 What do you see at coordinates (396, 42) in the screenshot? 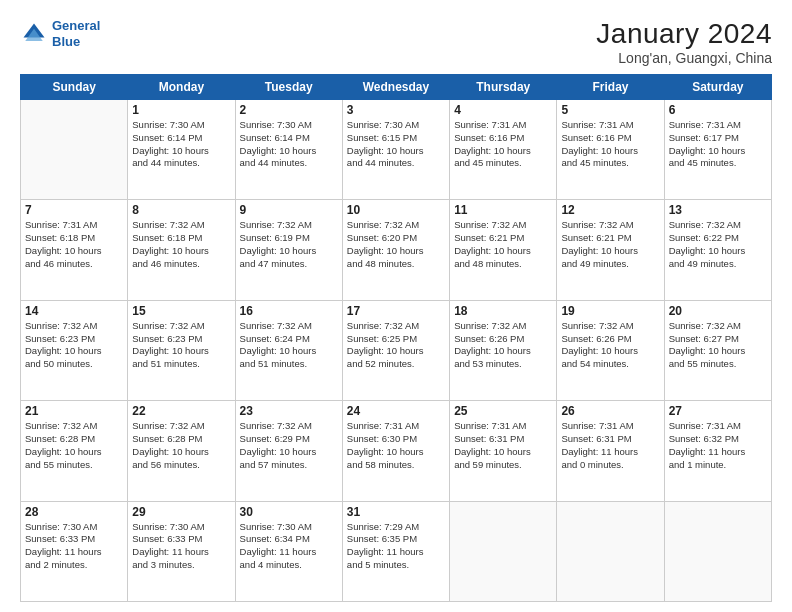
I see `header: General Blue January 2024 Long'an, Guang…` at bounding box center [396, 42].